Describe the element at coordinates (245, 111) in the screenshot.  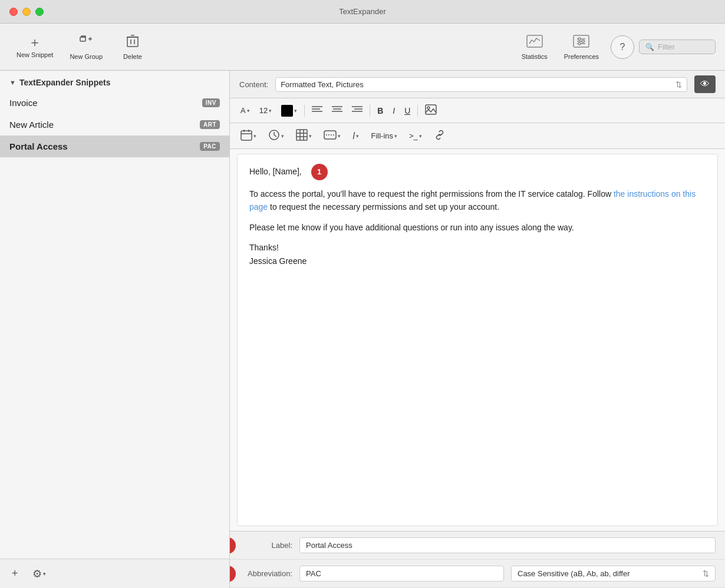
I see `font-button: A ▾` at that location.